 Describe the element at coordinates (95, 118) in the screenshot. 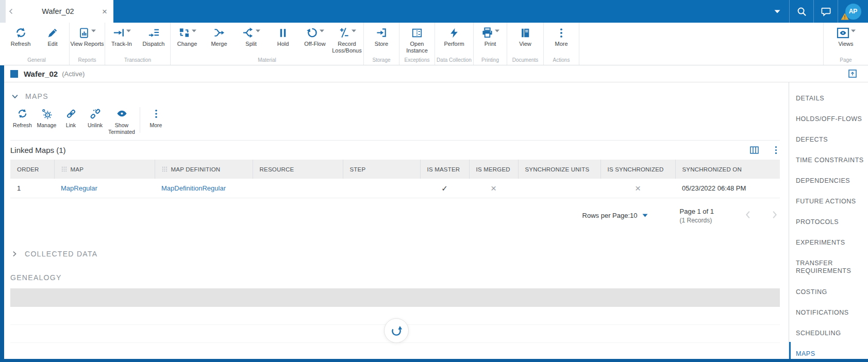

I see `maps-unlink-button: Unlink` at that location.